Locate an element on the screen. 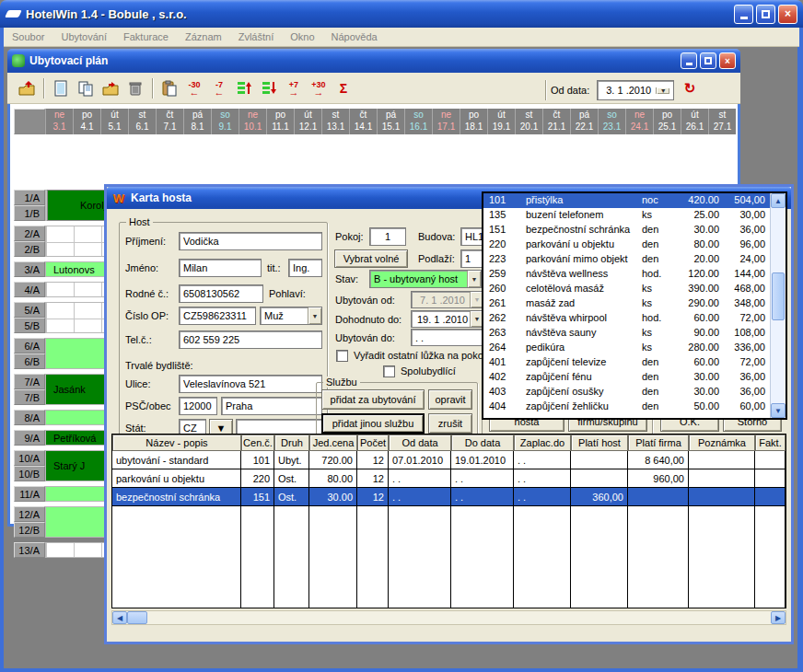  prijmeni-field: Vodička is located at coordinates (250, 241).